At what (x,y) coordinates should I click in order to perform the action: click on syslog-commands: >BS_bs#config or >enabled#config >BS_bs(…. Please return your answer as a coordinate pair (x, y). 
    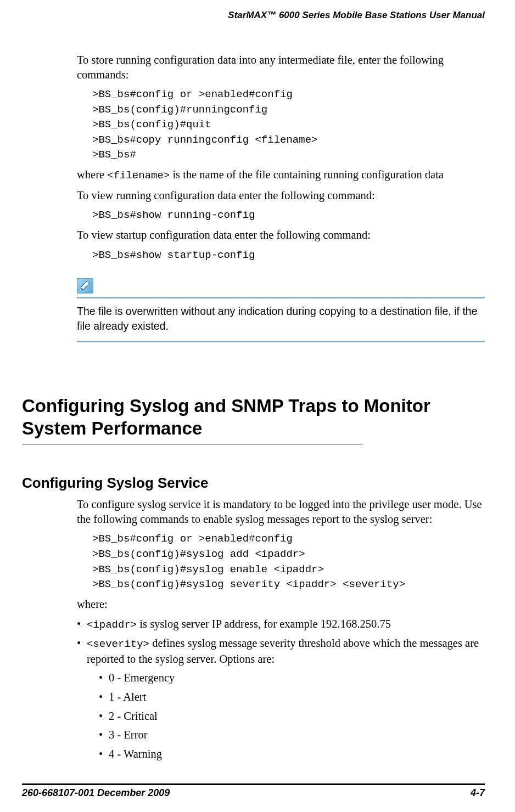
    Looking at the image, I should click on (289, 562).